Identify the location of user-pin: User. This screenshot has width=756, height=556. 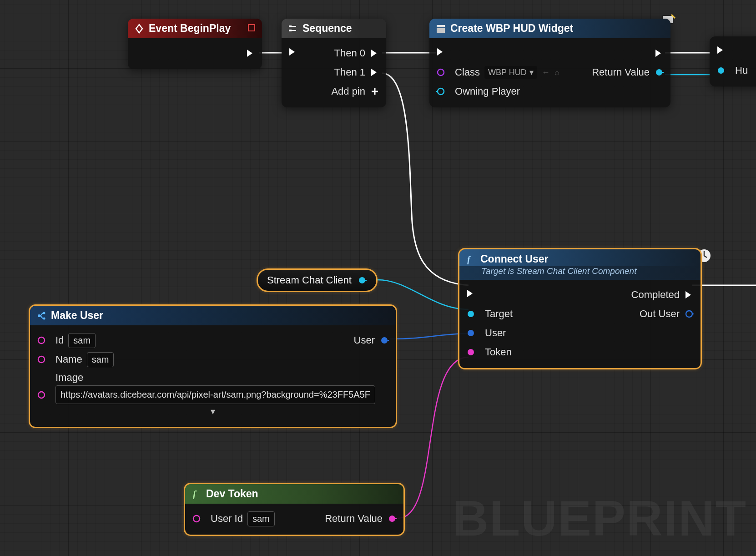
(486, 333).